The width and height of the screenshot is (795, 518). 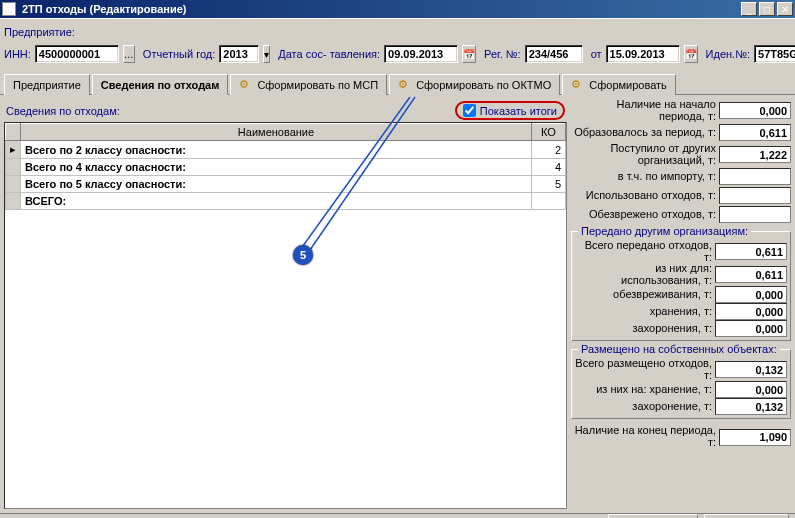 I want to click on balance-start-field, so click(x=755, y=110).